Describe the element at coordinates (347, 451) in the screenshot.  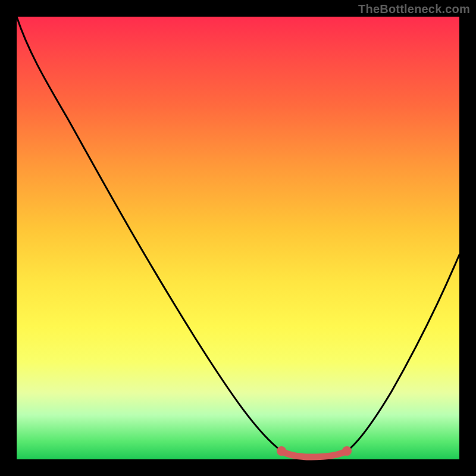
I see `marker-end` at that location.